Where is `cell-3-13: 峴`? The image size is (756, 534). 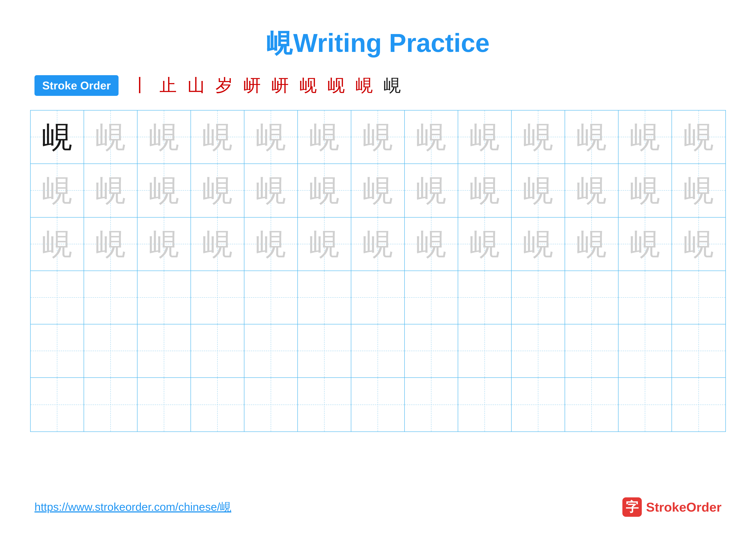 cell-3-13: 峴 is located at coordinates (699, 244).